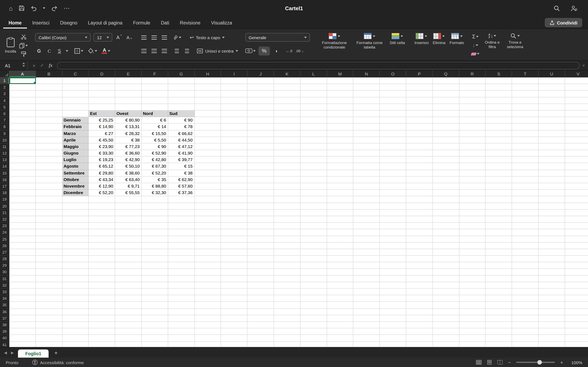 The height and width of the screenshot is (367, 588). Describe the element at coordinates (261, 94) in the screenshot. I see `cell-J3` at that location.